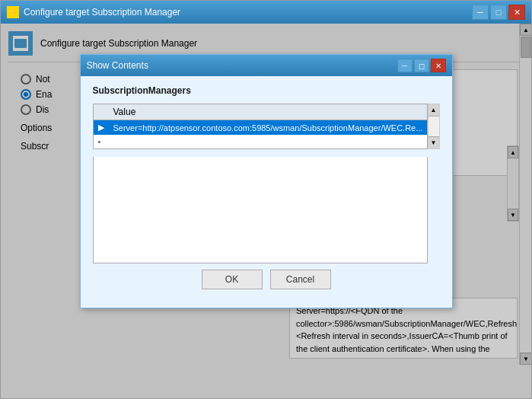  Describe the element at coordinates (499, 12) in the screenshot. I see `maximize-button: □` at that location.